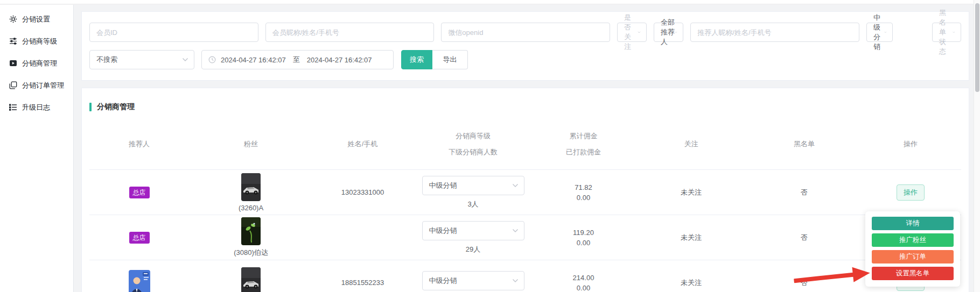 Image resolution: width=980 pixels, height=292 pixels. What do you see at coordinates (584, 232) in the screenshot?
I see `commission-total: 119.20` at bounding box center [584, 232].